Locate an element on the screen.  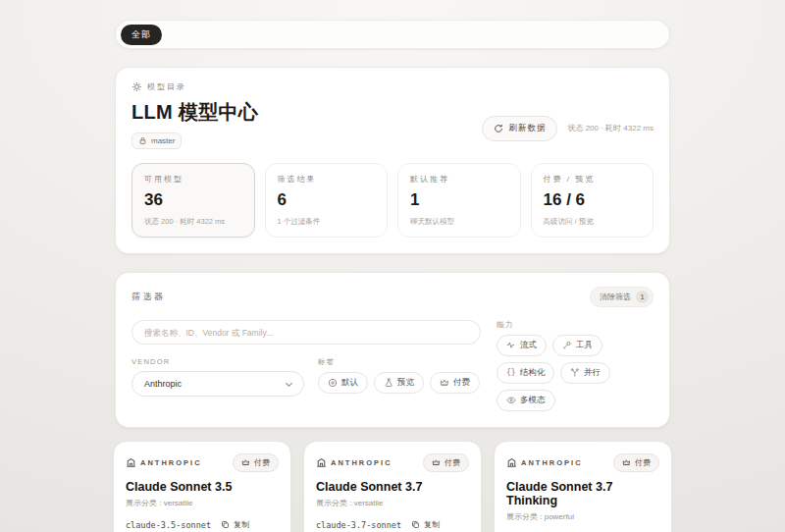
tags-block: 标签 默认 预览 付费 is located at coordinates (398, 377).